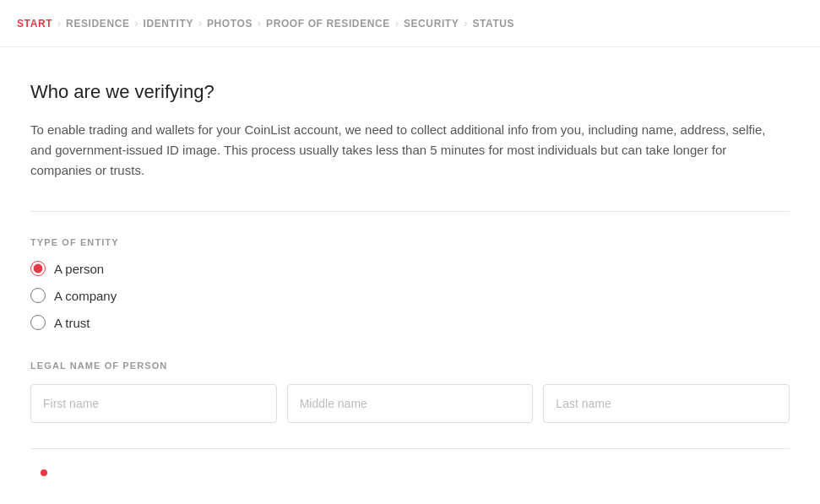 The height and width of the screenshot is (504, 820). I want to click on page-title: Who are we verifying?, so click(410, 92).